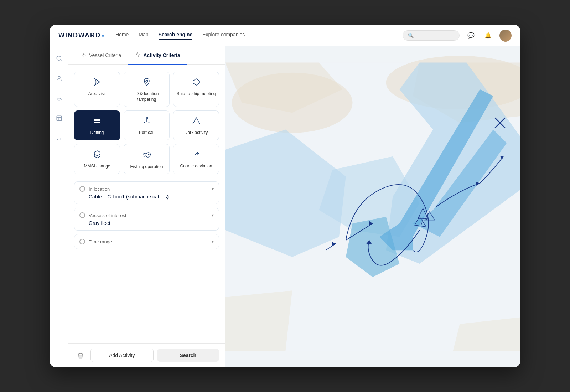 The image size is (570, 392). What do you see at coordinates (488, 36) in the screenshot?
I see `notifications-icon: 🔔` at bounding box center [488, 36].